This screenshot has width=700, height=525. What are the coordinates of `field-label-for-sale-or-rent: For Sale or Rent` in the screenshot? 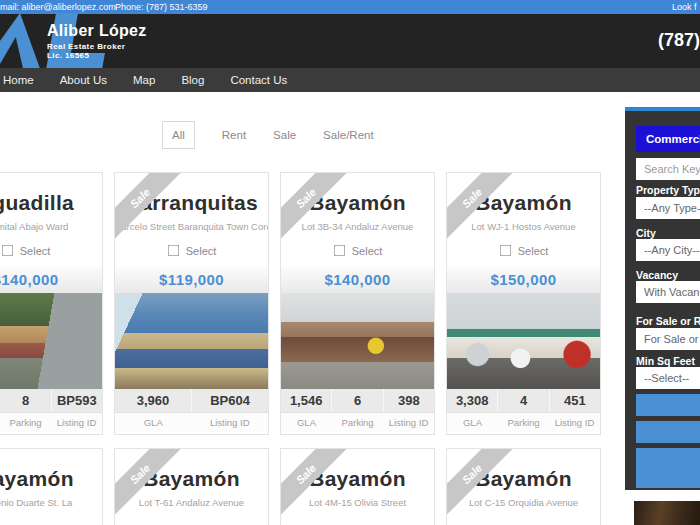 It's located at (668, 321).